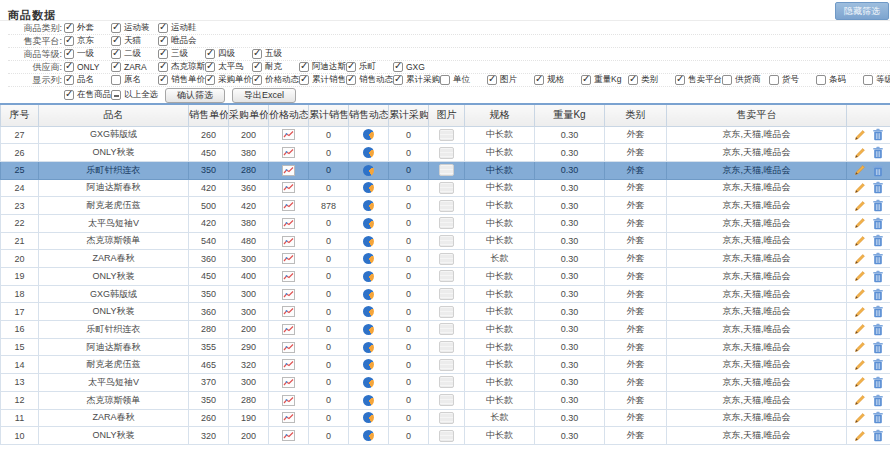  I want to click on table-row: 14耐克老虎伍兹46532000中长款0.30外套京东,天猫,唯品会, so click(446, 365).